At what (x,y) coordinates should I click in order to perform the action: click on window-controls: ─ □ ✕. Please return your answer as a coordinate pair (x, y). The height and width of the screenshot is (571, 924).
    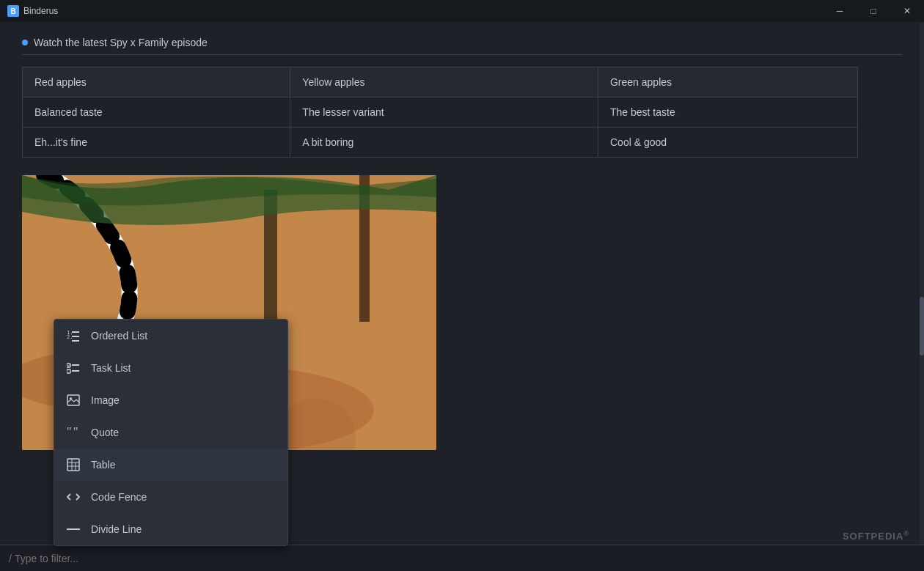
    Looking at the image, I should click on (873, 11).